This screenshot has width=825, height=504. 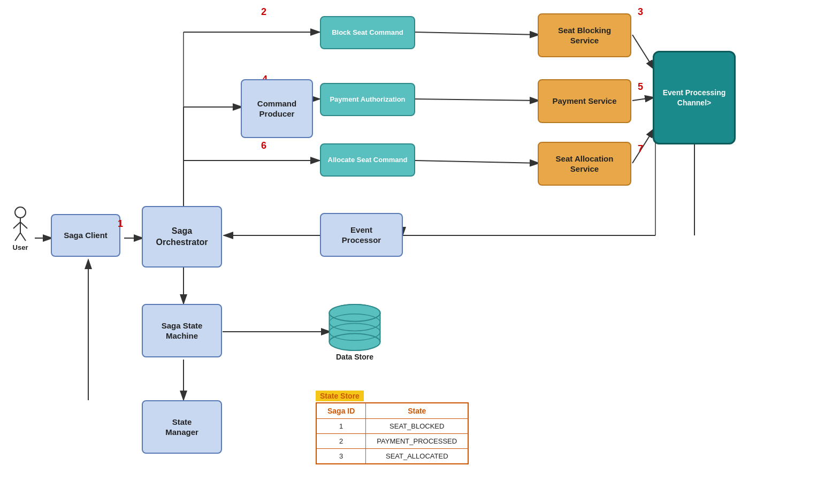 I want to click on table-cell: 1, so click(x=341, y=426).